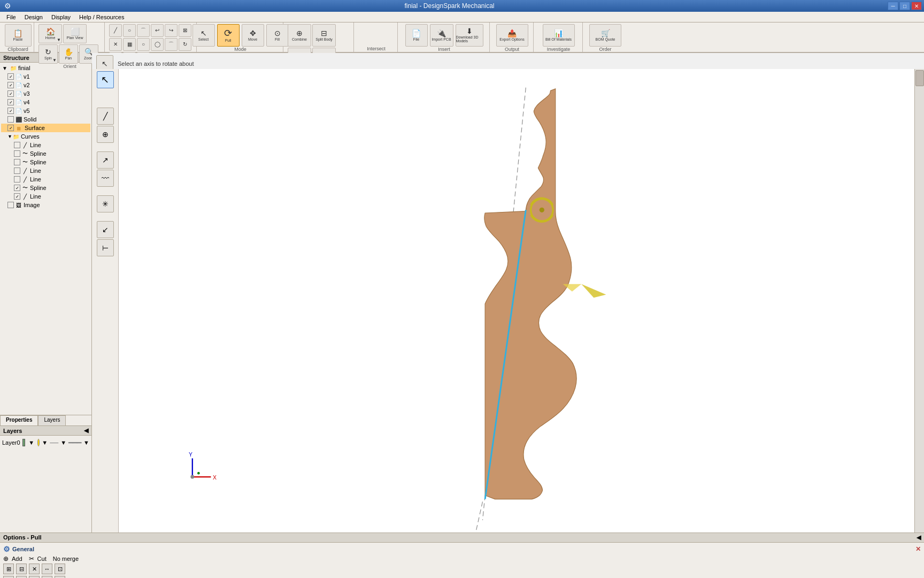 The image size is (924, 578). Describe the element at coordinates (46, 179) in the screenshot. I see `tree-item-line3: ╱ Line` at that location.